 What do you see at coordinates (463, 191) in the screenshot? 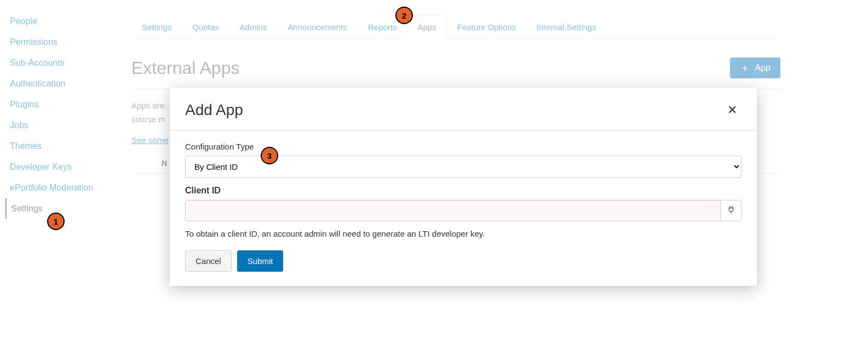
I see `client-id-label: Client ID` at bounding box center [463, 191].